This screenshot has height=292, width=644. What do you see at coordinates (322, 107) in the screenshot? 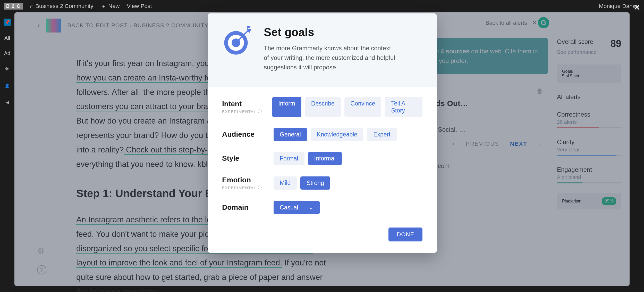
I see `intent-row: Intent EXPERIMENTALⓘ Inform Describe Con…` at bounding box center [322, 107].